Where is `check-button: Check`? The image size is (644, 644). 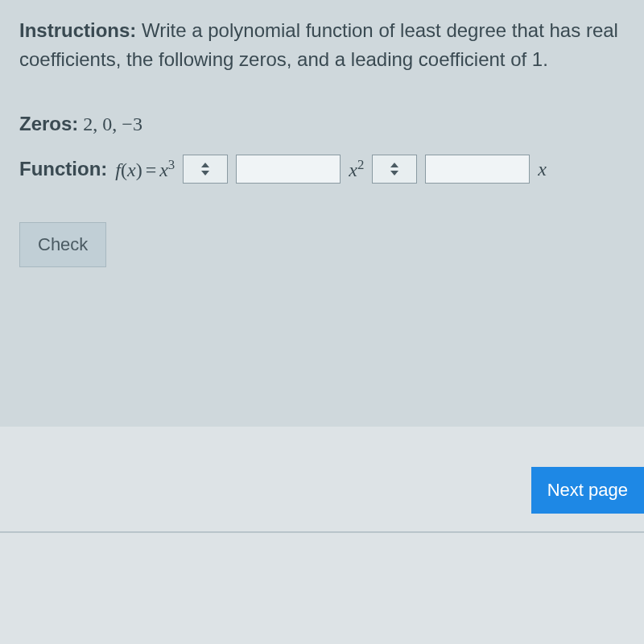 check-button: Check is located at coordinates (63, 245).